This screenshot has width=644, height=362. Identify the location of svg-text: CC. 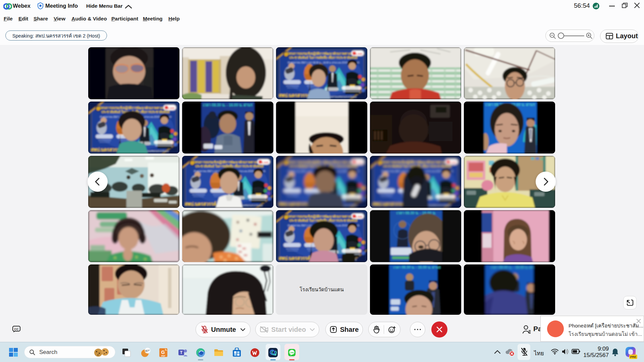
(17, 329).